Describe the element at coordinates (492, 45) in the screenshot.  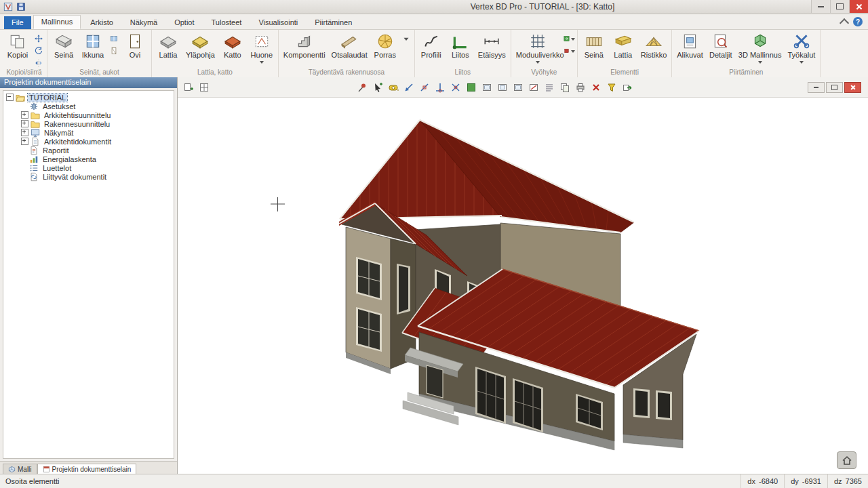
I see `etaisyys-button: Etäisyys` at that location.